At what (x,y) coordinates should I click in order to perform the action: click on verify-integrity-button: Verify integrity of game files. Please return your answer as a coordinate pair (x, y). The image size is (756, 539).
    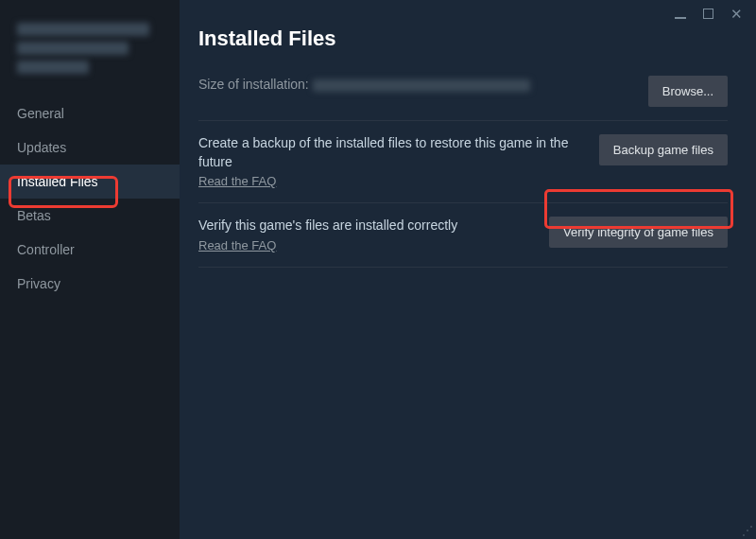
    Looking at the image, I should click on (639, 233).